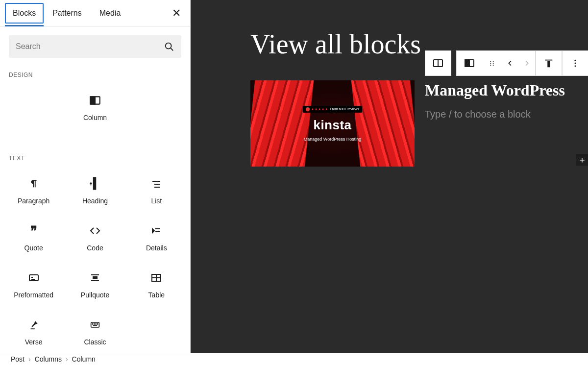 The width and height of the screenshot is (588, 365). Describe the element at coordinates (95, 118) in the screenshot. I see `block-label: Column` at that location.